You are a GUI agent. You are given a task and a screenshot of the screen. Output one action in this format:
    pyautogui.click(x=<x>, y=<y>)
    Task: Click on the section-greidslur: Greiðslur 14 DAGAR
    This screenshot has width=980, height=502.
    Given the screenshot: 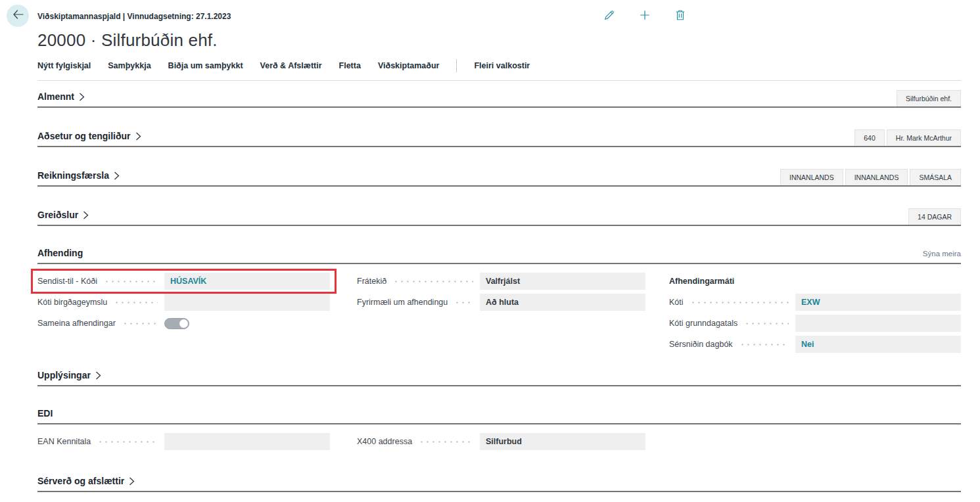 What is the action you would take?
    pyautogui.click(x=500, y=217)
    